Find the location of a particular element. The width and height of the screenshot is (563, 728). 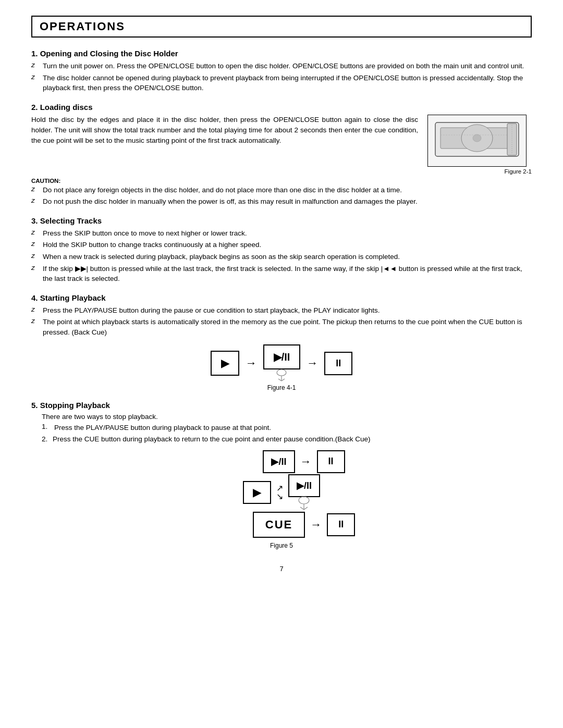

figure5-label: Figure 5 is located at coordinates (282, 546).